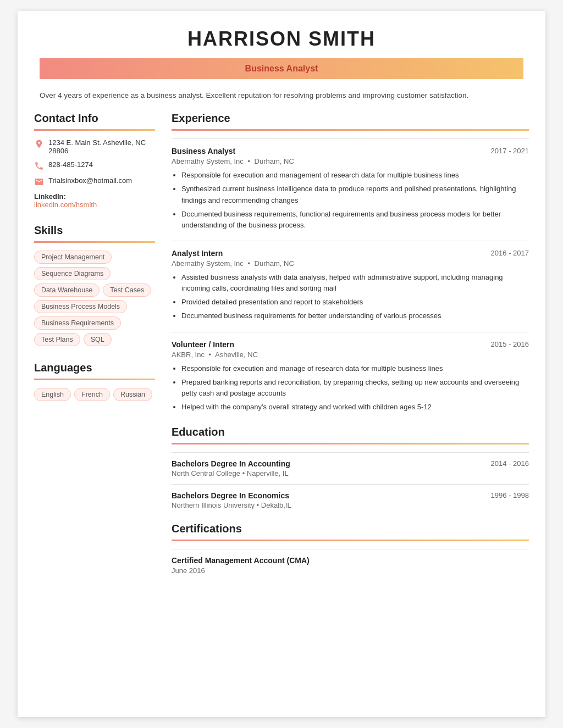 Image resolution: width=563 pixels, height=728 pixels. I want to click on skill-tag: Test Cases, so click(127, 290).